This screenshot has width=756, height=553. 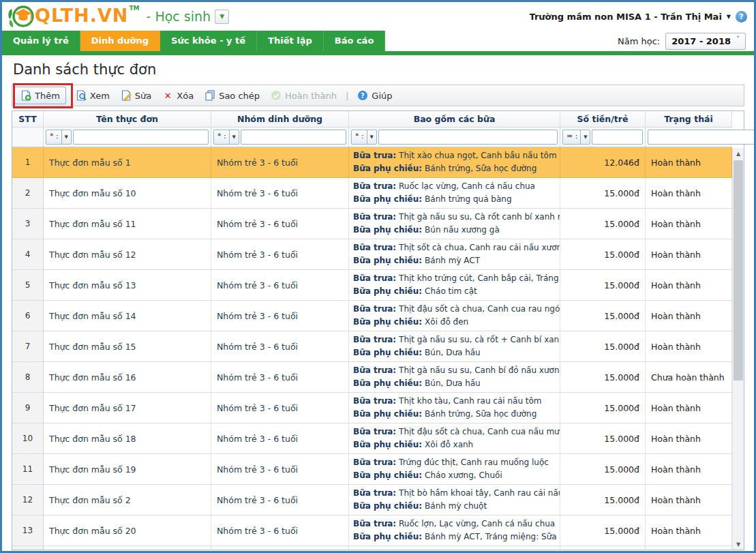 What do you see at coordinates (82, 15) in the screenshot?
I see `logo-text: QLTH.VN` at bounding box center [82, 15].